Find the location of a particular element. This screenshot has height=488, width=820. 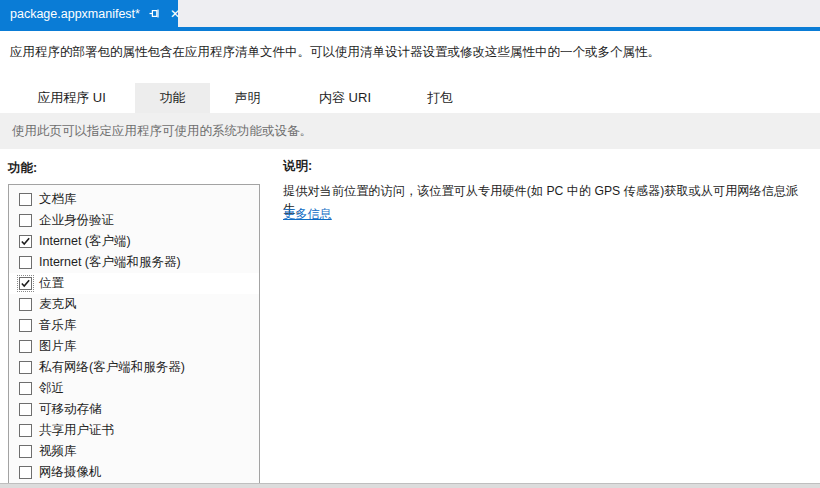

pin-icon is located at coordinates (154, 14).